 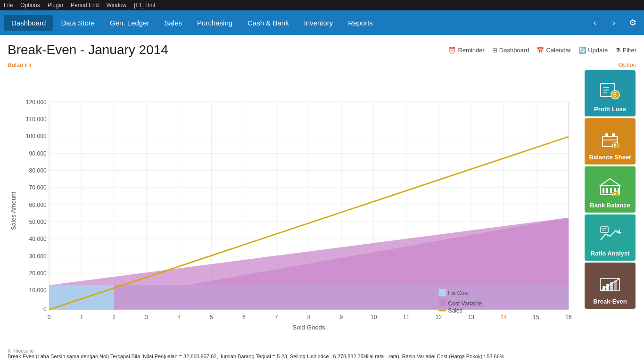 I want to click on nav-purchasing: Purchasing, so click(x=215, y=23).